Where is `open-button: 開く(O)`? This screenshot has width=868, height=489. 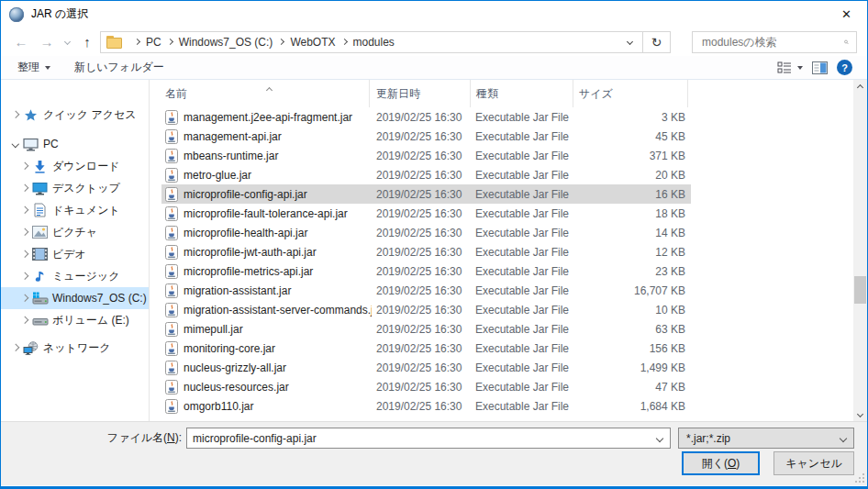 open-button: 開く(O) is located at coordinates (721, 463).